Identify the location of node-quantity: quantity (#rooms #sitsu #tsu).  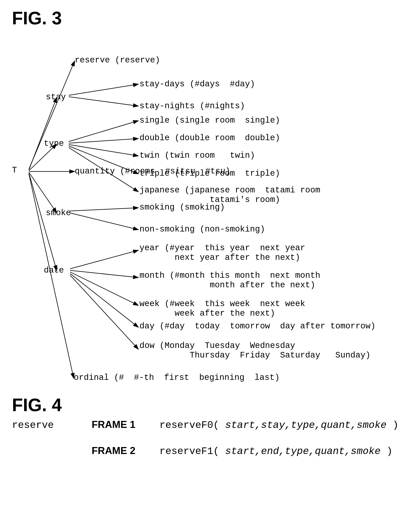
(153, 171).